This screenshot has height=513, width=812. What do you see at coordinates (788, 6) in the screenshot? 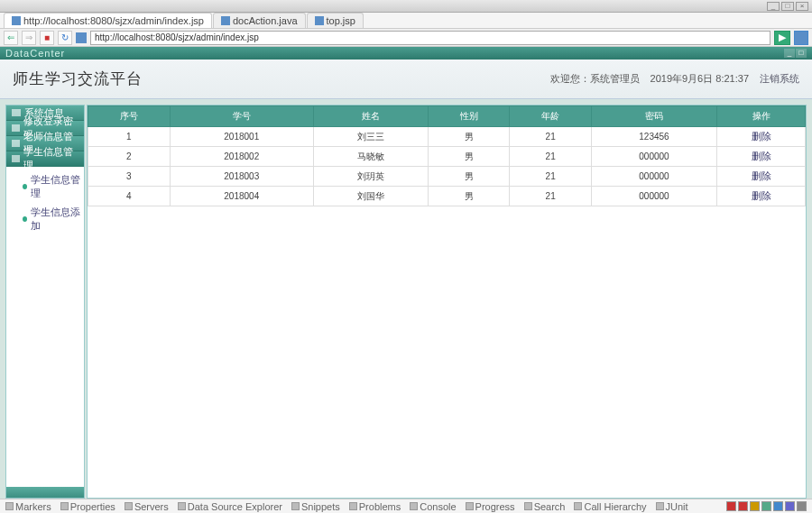
I see `maximize-button: □` at bounding box center [788, 6].